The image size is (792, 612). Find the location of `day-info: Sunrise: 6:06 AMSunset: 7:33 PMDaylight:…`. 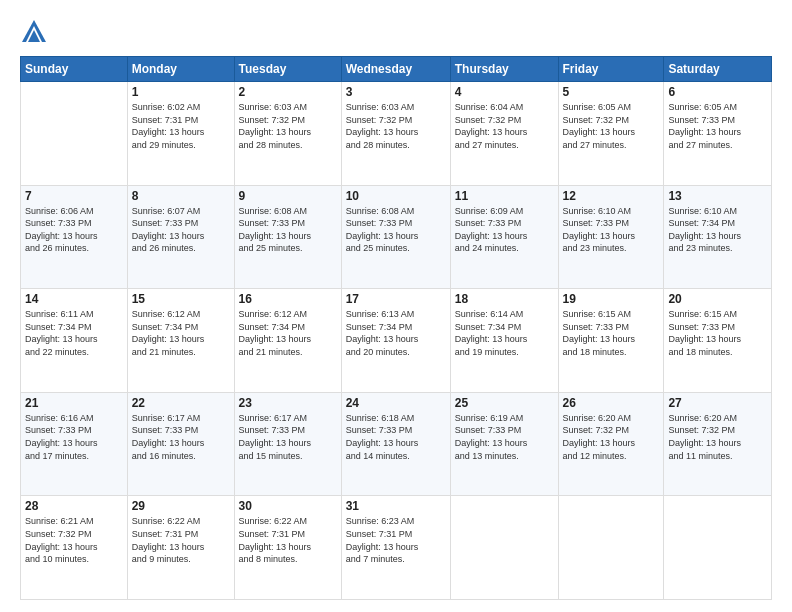

day-info: Sunrise: 6:06 AMSunset: 7:33 PMDaylight:… is located at coordinates (74, 230).